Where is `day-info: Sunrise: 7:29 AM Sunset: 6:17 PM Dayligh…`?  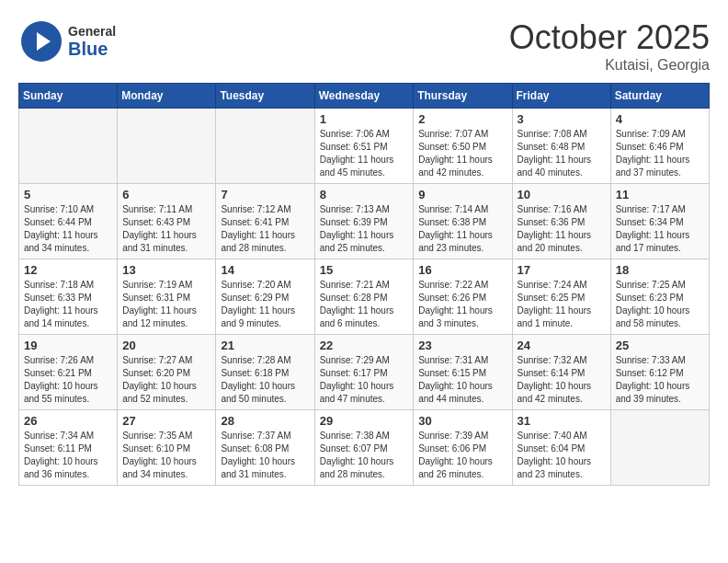 day-info: Sunrise: 7:29 AM Sunset: 6:17 PM Dayligh… is located at coordinates (364, 380).